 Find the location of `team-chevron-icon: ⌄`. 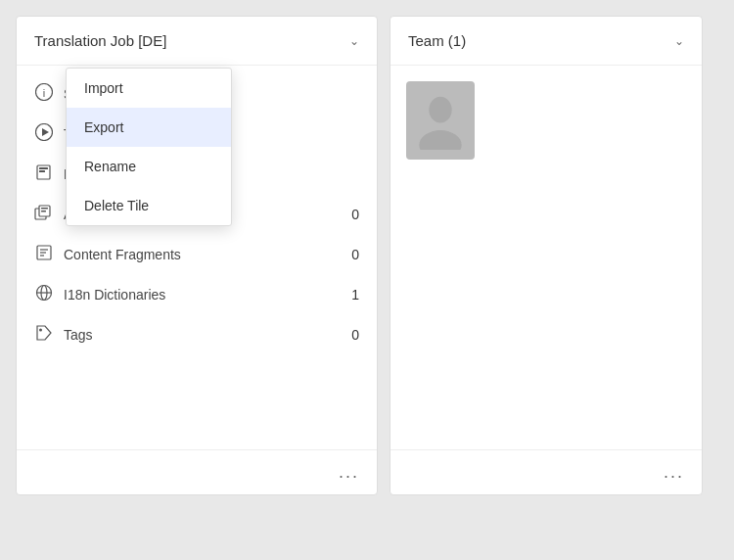

team-chevron-icon: ⌄ is located at coordinates (679, 41).